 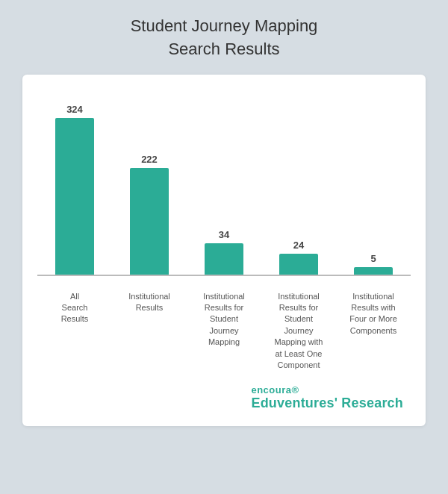 What do you see at coordinates (149, 331) in the screenshot?
I see `bar-label-2: InstitutionalResults` at bounding box center [149, 331].